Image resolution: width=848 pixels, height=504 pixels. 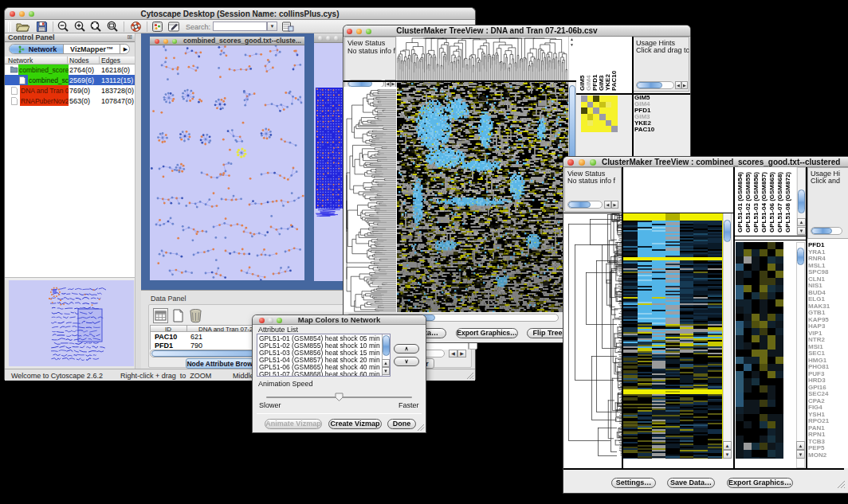 What do you see at coordinates (764, 202) in the screenshot?
I see `svg-text: GPL51-04 (GSM857)` at bounding box center [764, 202].